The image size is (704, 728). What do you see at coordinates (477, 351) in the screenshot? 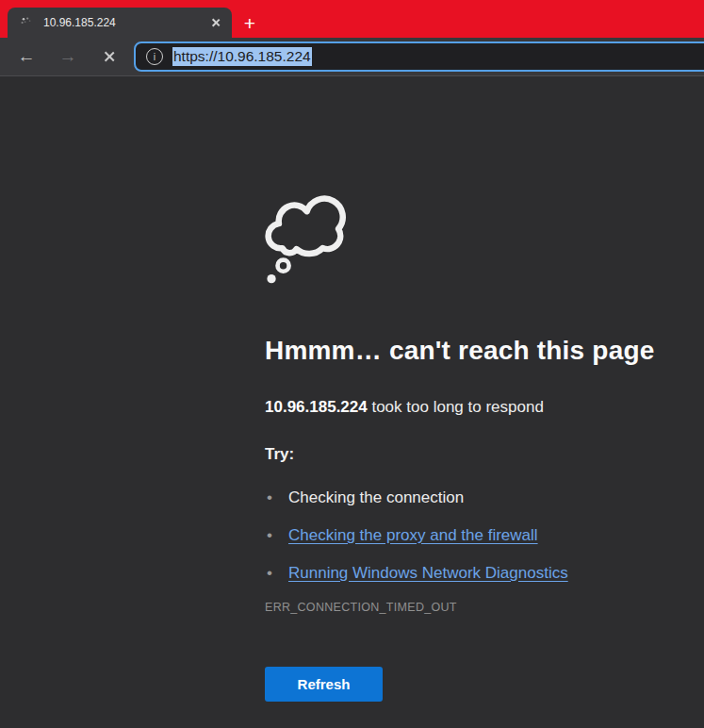
I see `error-heading: Hmmm… can't reach this page` at bounding box center [477, 351].